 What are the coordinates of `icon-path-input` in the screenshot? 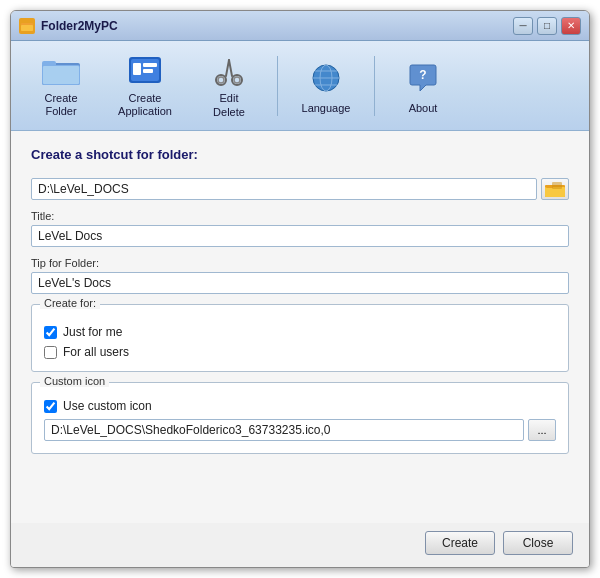 It's located at (284, 430).